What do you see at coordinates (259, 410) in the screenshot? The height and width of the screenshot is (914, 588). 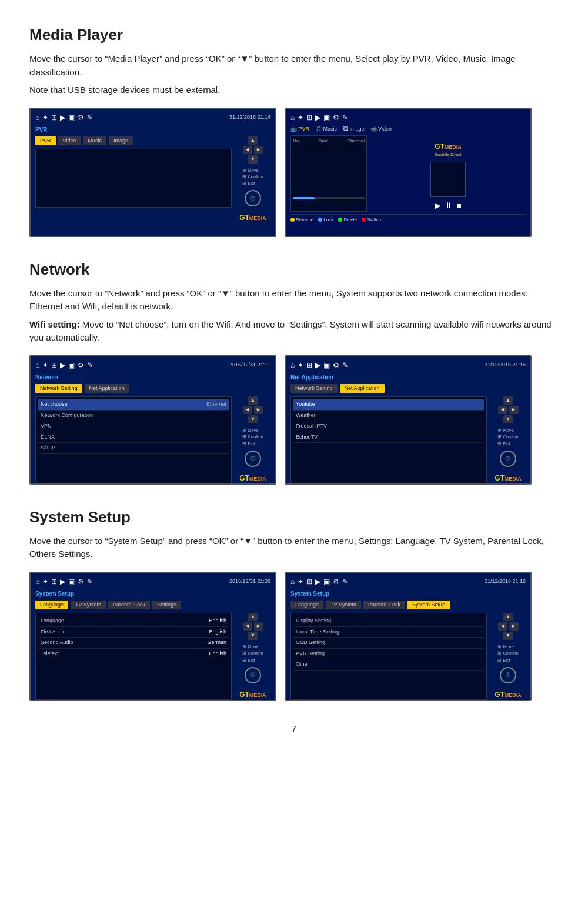 I see `net-nav-right: ►` at bounding box center [259, 410].